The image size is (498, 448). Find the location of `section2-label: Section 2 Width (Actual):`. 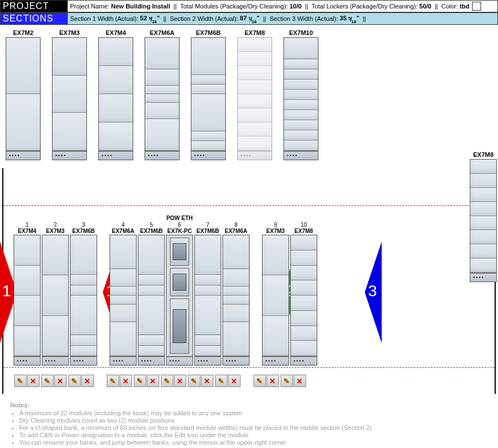

section2-label: Section 2 Width (Actual): is located at coordinates (204, 19).